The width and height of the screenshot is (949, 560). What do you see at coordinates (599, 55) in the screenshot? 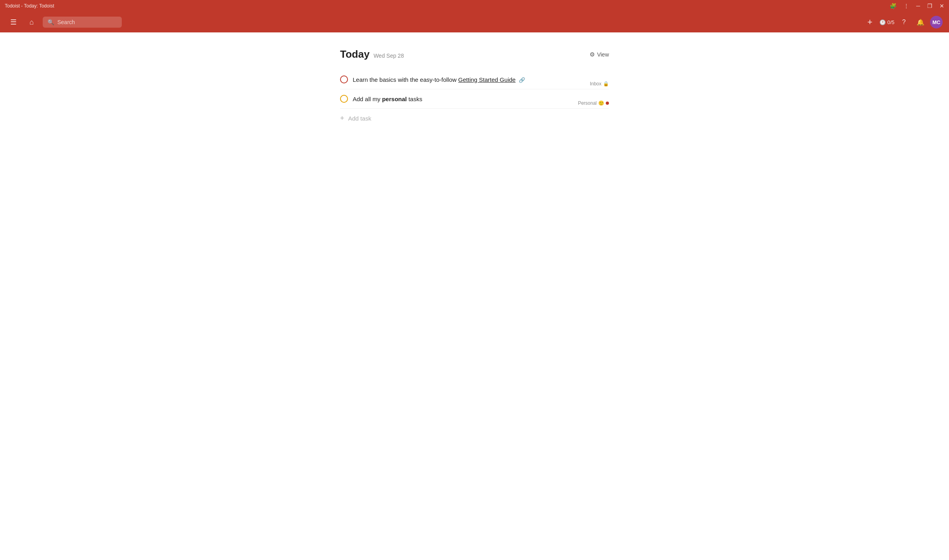
I see `view-button: ⚙ View` at bounding box center [599, 55].